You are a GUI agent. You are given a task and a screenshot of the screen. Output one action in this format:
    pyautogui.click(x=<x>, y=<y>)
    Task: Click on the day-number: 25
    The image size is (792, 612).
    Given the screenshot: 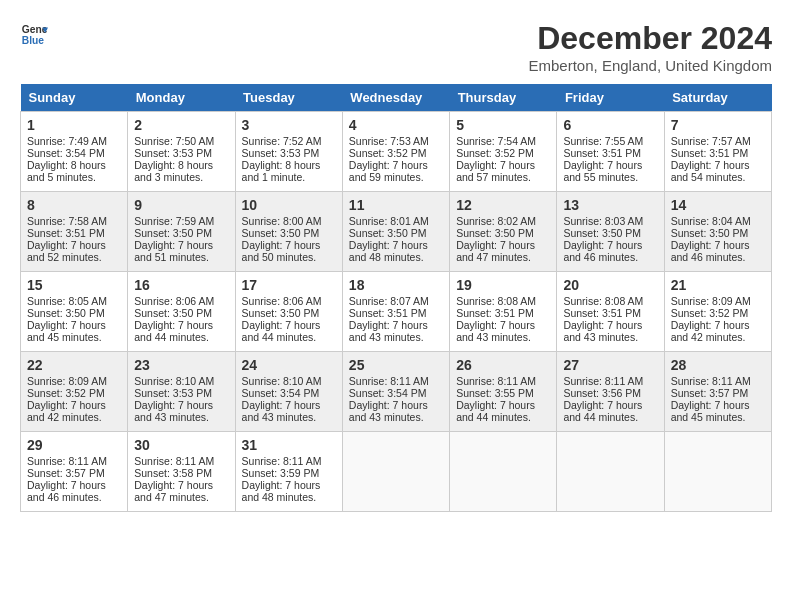 What is the action you would take?
    pyautogui.click(x=396, y=365)
    